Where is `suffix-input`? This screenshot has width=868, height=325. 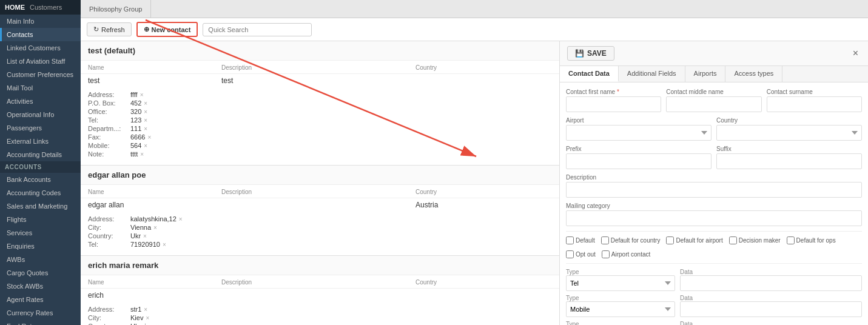
suffix-input is located at coordinates (789, 161).